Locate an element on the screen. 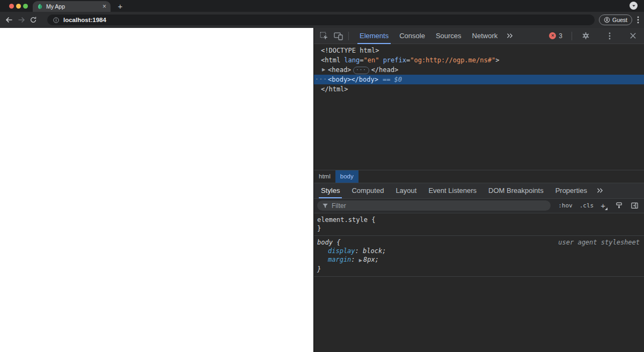 This screenshot has width=644, height=352. tab-close-icon: × is located at coordinates (104, 6).